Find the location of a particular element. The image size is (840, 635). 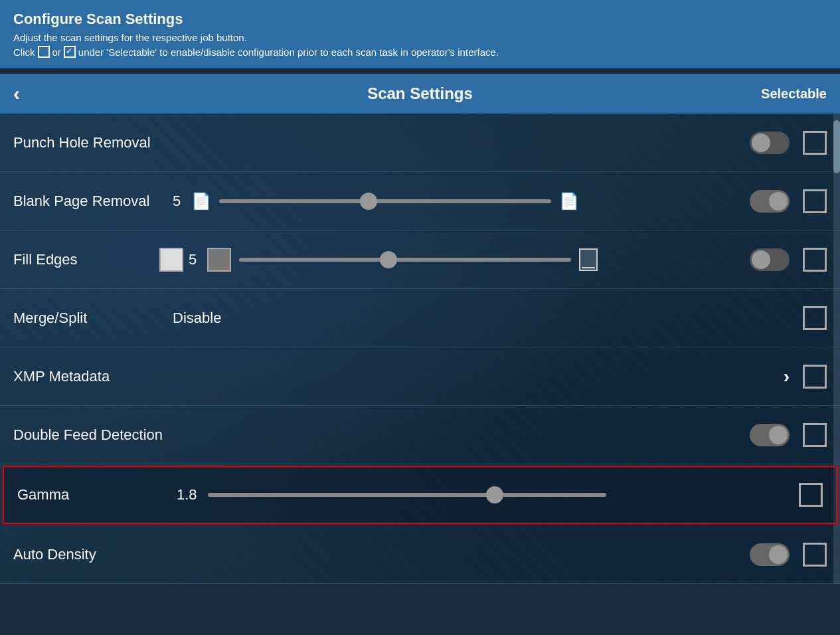

xmp-metadata-label: XMP Metadata is located at coordinates (86, 377).